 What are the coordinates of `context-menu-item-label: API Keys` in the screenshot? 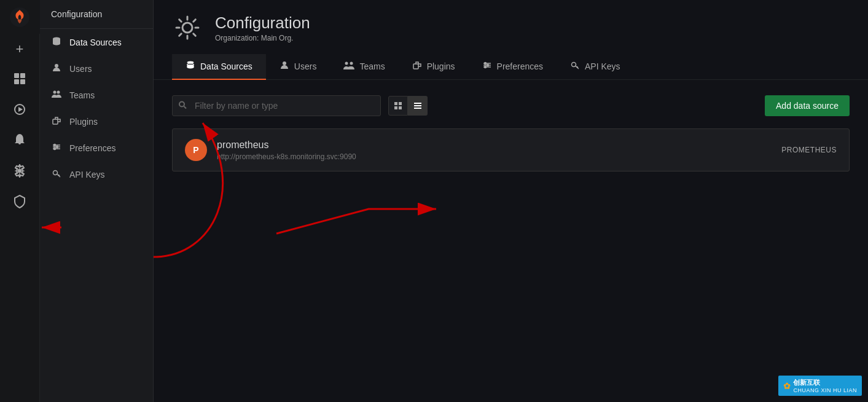 It's located at (87, 175).